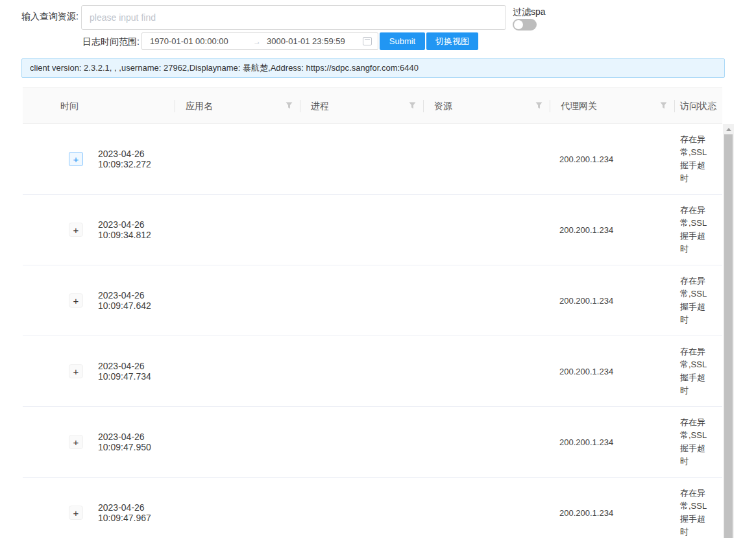 This screenshot has width=756, height=538. Describe the element at coordinates (99, 105) in the screenshot. I see `column-header-time: 时间` at that location.